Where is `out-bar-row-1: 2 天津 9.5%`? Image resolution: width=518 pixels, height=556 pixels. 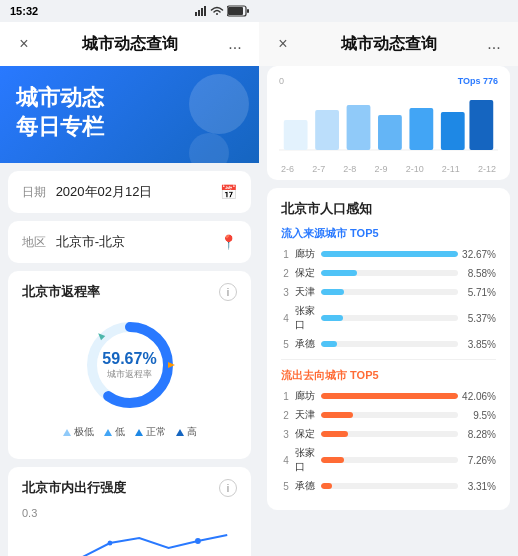 out-bar-row-1: 2 天津 9.5% is located at coordinates (388, 415).